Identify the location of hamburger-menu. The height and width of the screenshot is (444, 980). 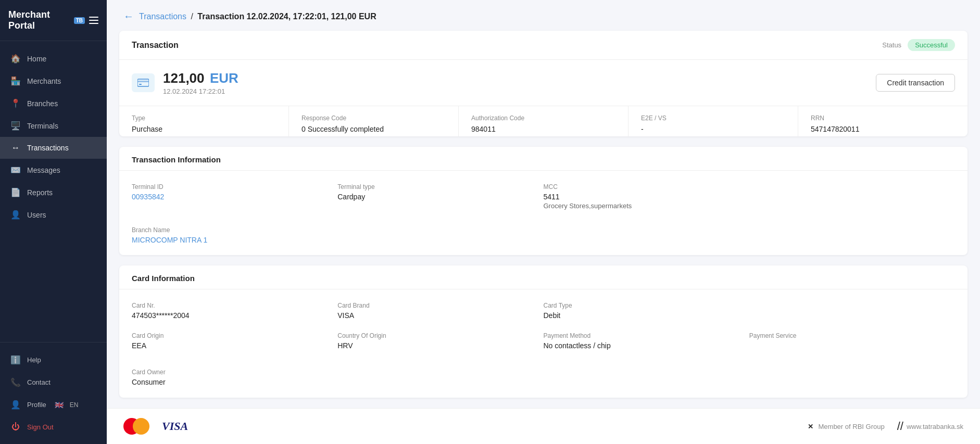
(94, 20).